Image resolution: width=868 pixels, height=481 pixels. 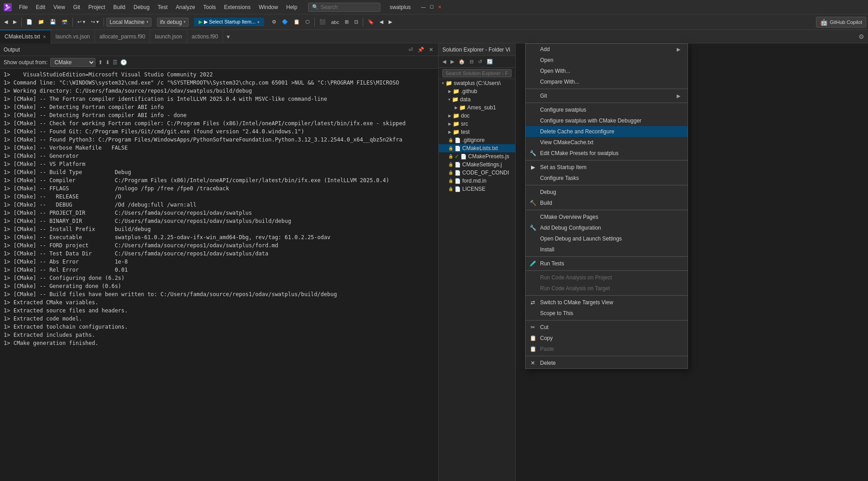 What do you see at coordinates (607, 228) in the screenshot?
I see `context-menu-item: 🔧Add Debug Configuration` at bounding box center [607, 228].